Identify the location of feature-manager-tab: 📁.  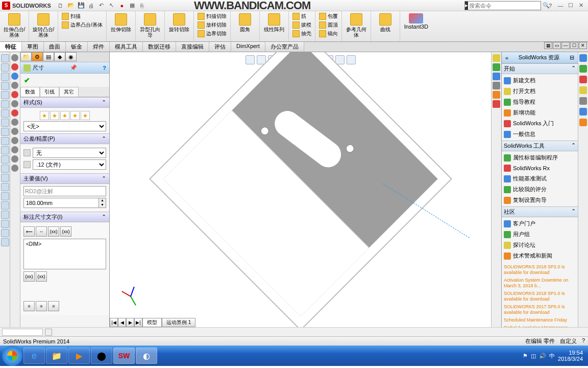
(26, 57).